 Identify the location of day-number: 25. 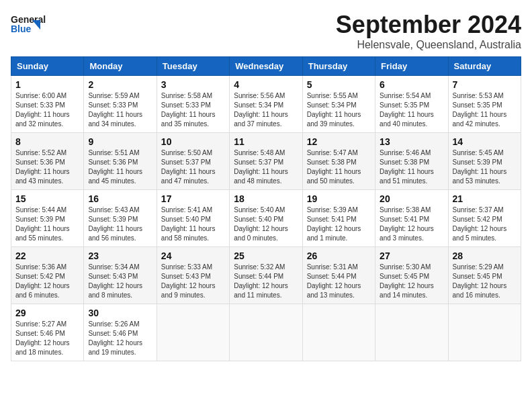
(266, 256).